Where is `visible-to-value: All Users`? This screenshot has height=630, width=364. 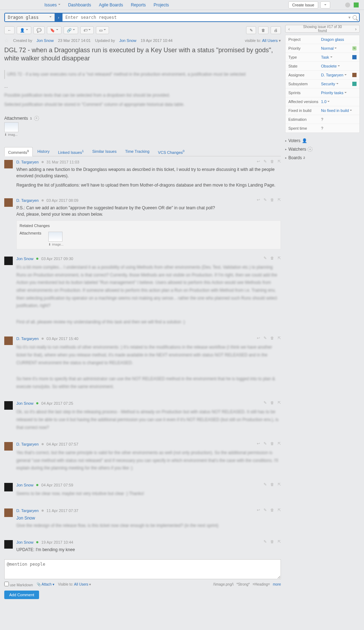 visible-to-value: All Users is located at coordinates (270, 41).